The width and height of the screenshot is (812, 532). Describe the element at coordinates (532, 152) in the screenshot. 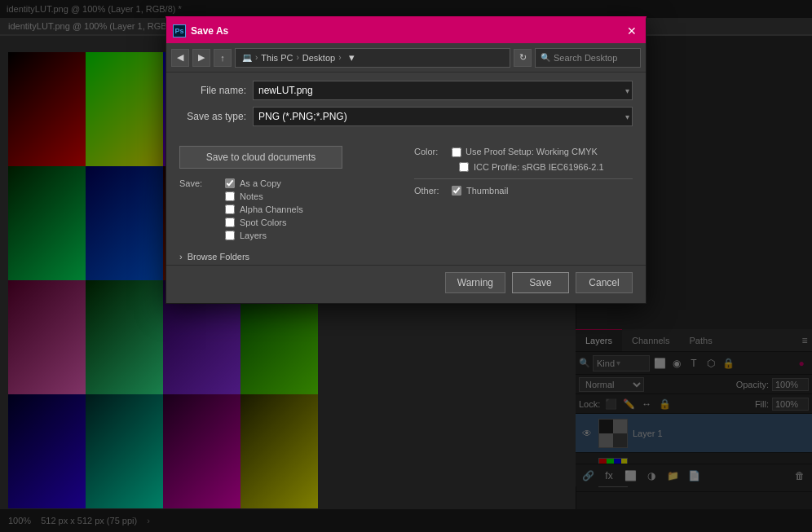

I see `proof-setup-label: Use Proof Setup: Working CMYK` at that location.